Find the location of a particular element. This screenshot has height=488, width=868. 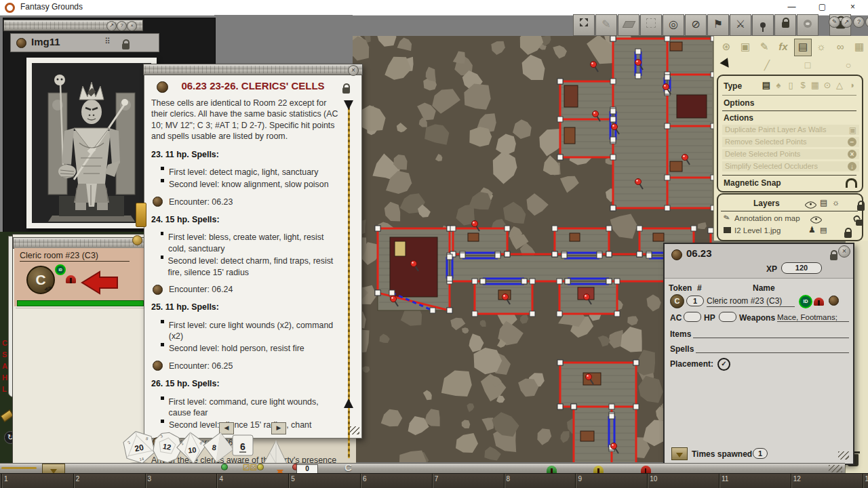

select-area-icon is located at coordinates (651, 25).